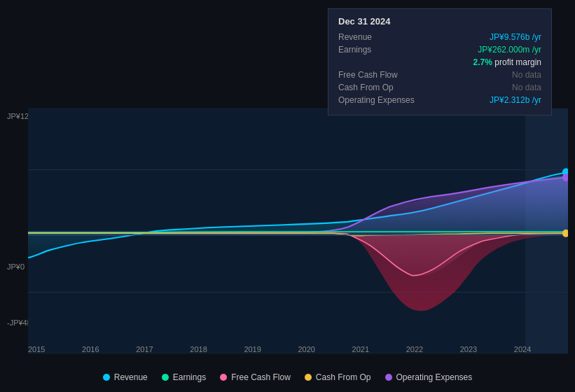 This screenshot has width=575, height=392. What do you see at coordinates (510, 50) in the screenshot?
I see `tooltip-value-earnings: JP¥262.000m /yr` at bounding box center [510, 50].